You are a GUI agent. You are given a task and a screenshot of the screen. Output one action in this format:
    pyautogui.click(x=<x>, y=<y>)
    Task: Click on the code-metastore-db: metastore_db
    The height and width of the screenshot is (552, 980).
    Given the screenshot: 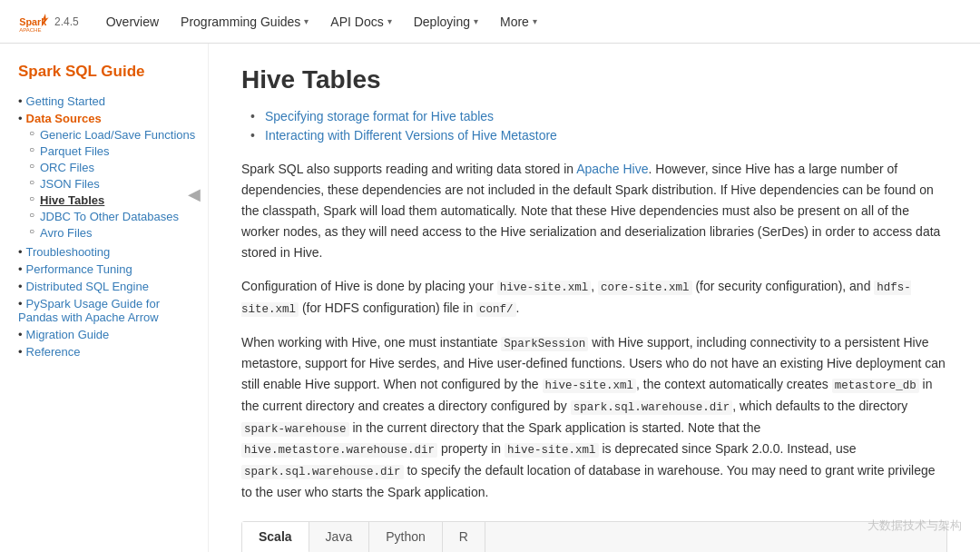 What is the action you would take?
    pyautogui.click(x=876, y=386)
    